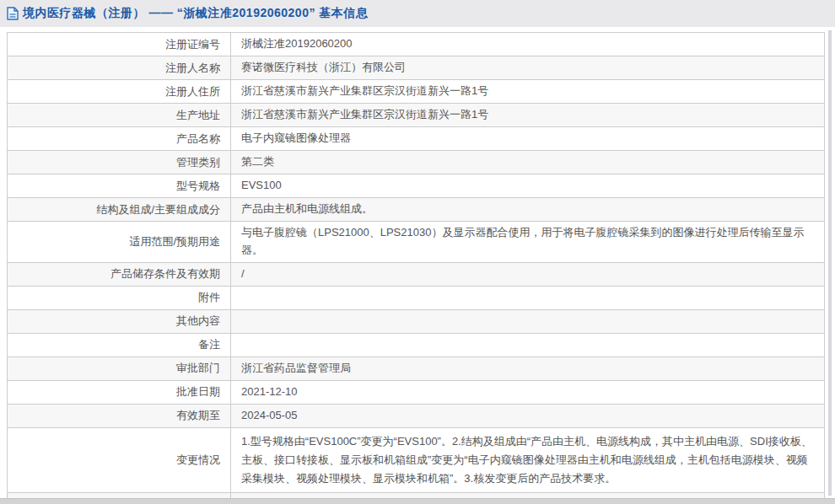 Image resolution: width=835 pixels, height=504 pixels. What do you see at coordinates (528, 163) in the screenshot?
I see `row-value: 第二类` at bounding box center [528, 163].